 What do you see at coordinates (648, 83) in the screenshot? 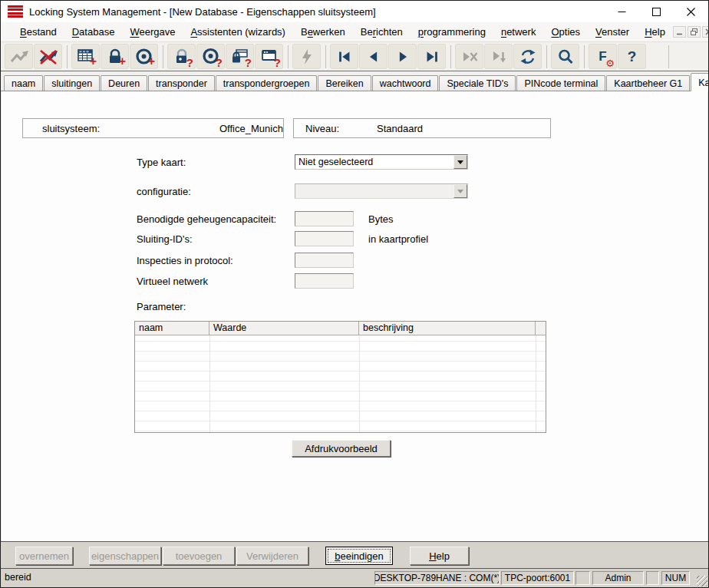
I see `tab-kaartbeheer-g1: Kaartbeheer G1` at bounding box center [648, 83].